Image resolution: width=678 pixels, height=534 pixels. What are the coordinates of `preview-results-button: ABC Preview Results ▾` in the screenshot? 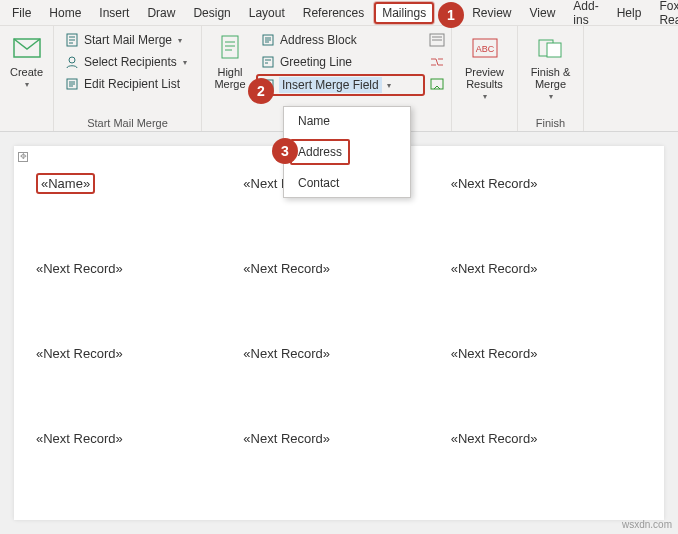 It's located at (484, 78).